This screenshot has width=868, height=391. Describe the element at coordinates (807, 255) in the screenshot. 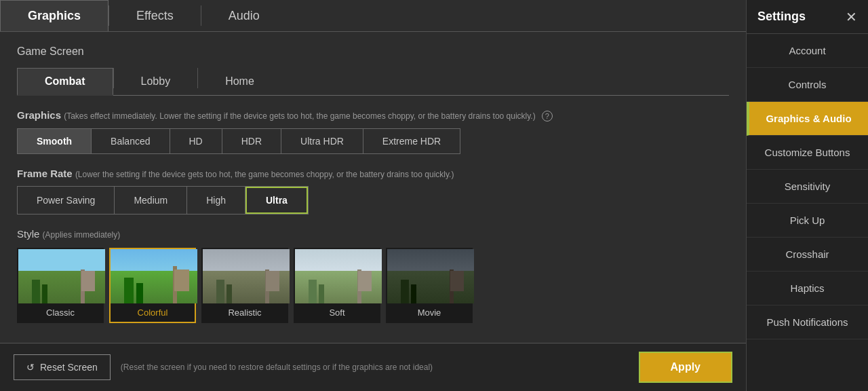

I see `sidebar-item-crosshair: Crosshair` at that location.